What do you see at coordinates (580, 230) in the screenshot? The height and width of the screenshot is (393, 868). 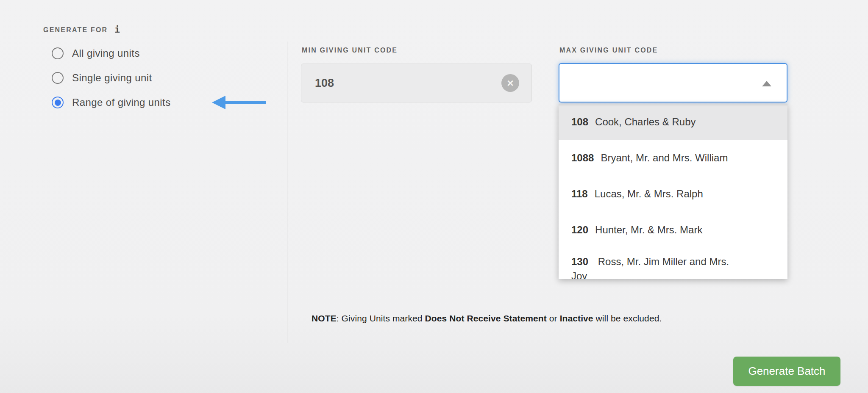 I see `giving-unit-code: 120` at bounding box center [580, 230].